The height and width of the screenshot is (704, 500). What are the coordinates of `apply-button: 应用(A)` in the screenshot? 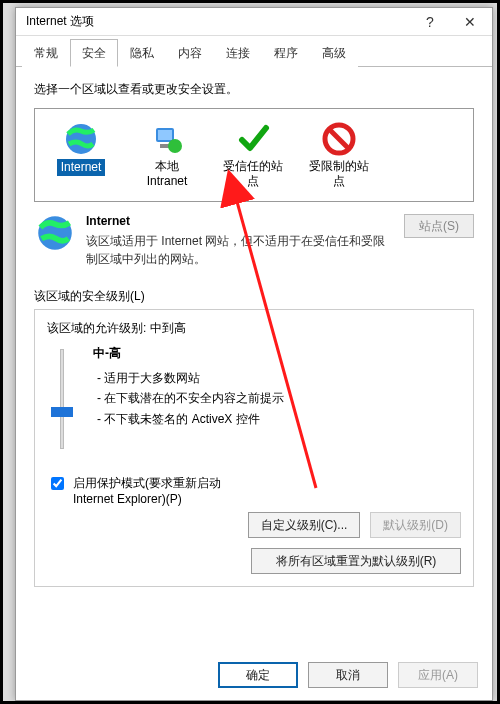 It's located at (438, 675).